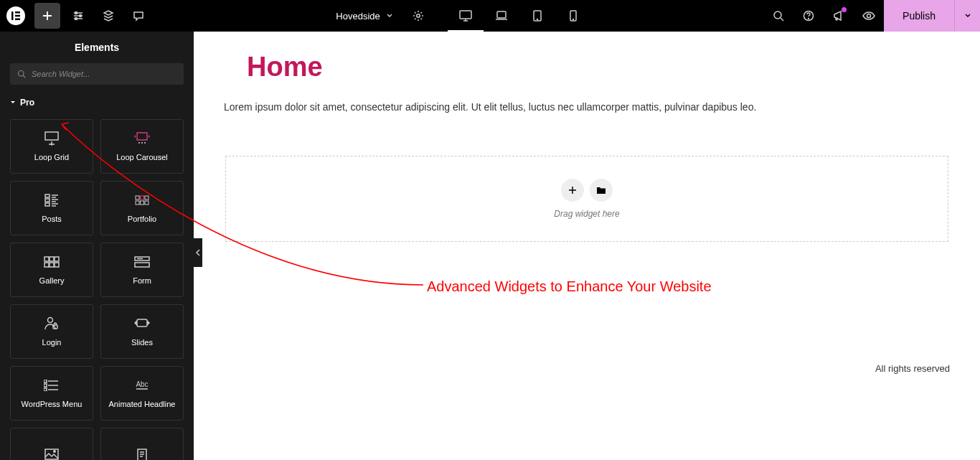 This screenshot has height=460, width=980. What do you see at coordinates (52, 146) in the screenshot?
I see `widget-loop-grid: Loop Grid` at bounding box center [52, 146].